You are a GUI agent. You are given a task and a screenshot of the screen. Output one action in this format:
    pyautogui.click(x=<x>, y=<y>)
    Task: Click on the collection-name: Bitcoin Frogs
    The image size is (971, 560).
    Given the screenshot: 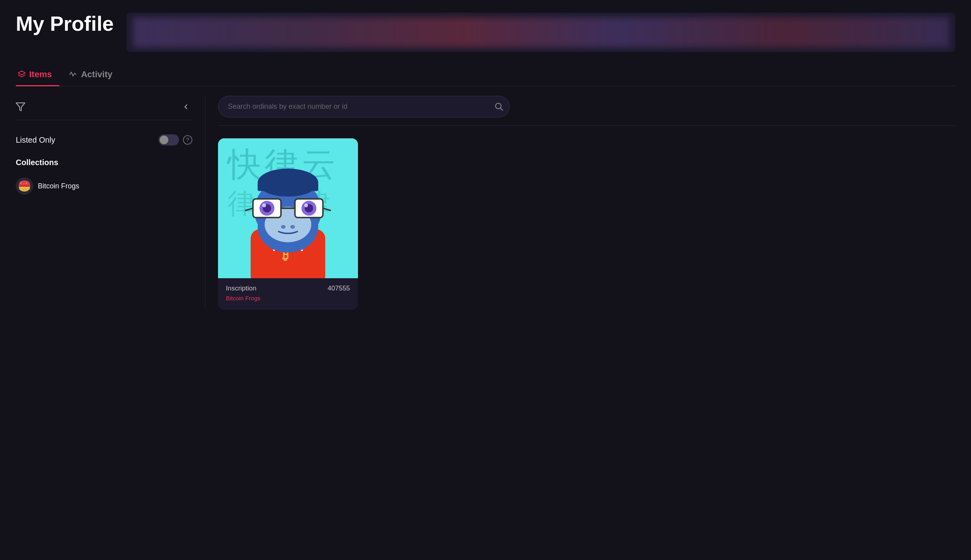 What is the action you would take?
    pyautogui.click(x=58, y=186)
    